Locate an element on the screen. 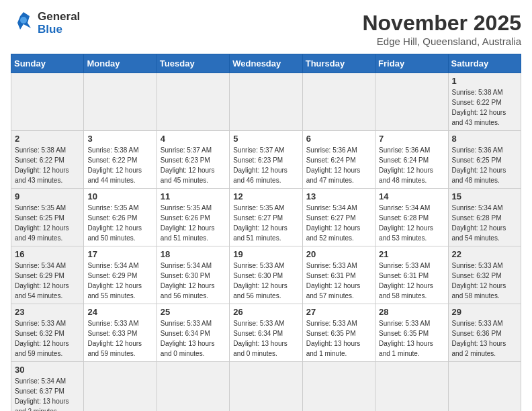 This screenshot has width=532, height=411. weekday-header-thursday: Thursday is located at coordinates (339, 64).